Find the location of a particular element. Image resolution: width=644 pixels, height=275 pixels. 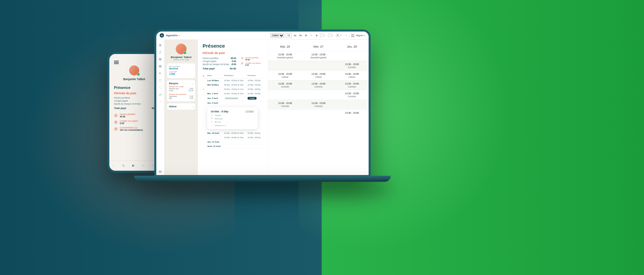

spreadsheet-cell: 13:30 - 15:00 is located at coordinates (352, 113).